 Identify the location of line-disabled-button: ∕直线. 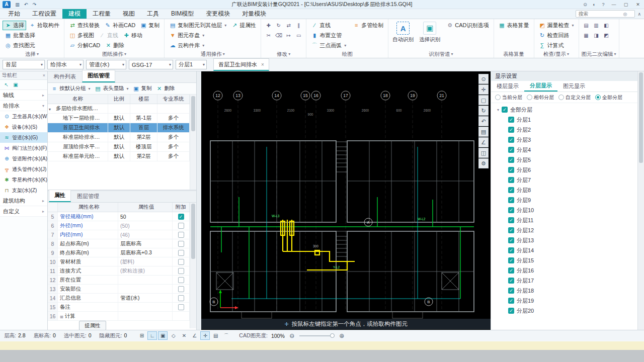
(109, 35).